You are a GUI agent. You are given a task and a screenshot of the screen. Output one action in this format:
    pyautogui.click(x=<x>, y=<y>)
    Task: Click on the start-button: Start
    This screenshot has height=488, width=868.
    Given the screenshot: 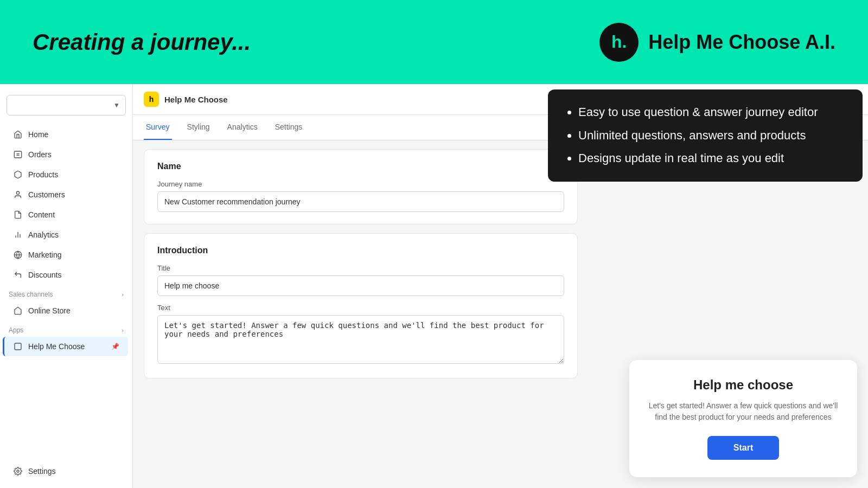 What is the action you would take?
    pyautogui.click(x=743, y=448)
    